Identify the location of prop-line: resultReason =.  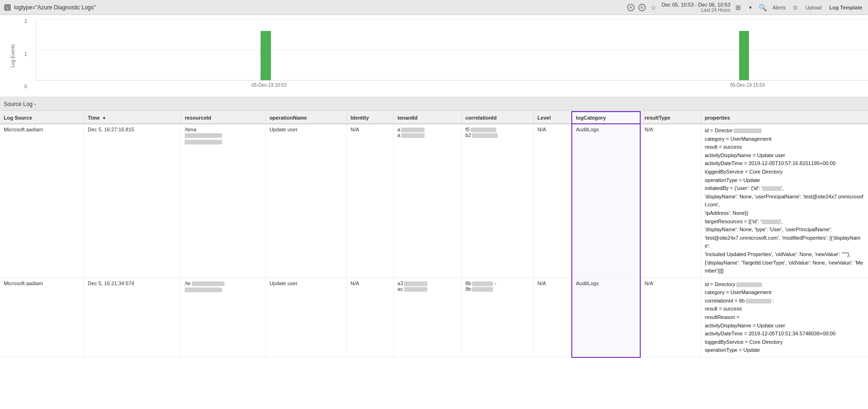
(785, 318).